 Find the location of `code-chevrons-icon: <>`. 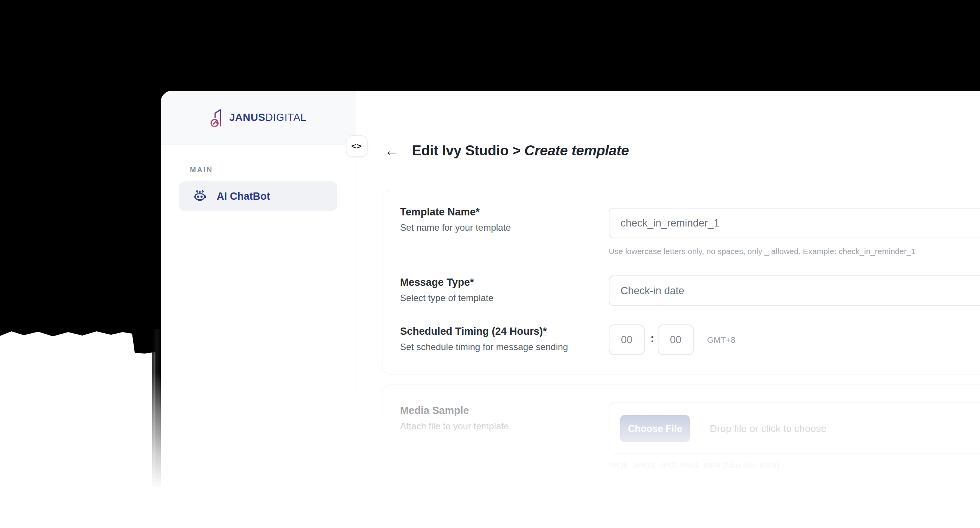

code-chevrons-icon: <> is located at coordinates (357, 146).